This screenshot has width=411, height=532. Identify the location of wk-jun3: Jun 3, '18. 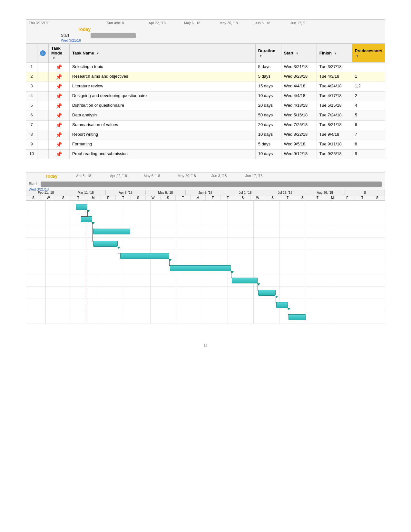
(206, 193).